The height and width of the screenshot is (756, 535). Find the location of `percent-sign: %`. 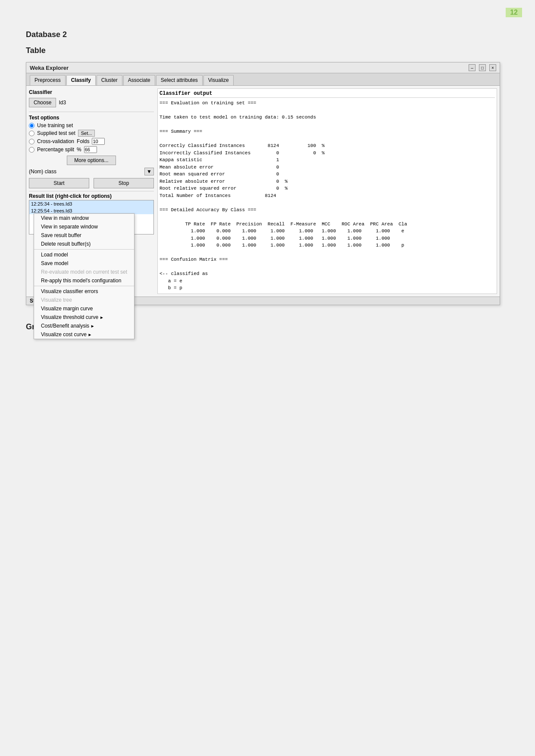

percent-sign: % is located at coordinates (79, 150).